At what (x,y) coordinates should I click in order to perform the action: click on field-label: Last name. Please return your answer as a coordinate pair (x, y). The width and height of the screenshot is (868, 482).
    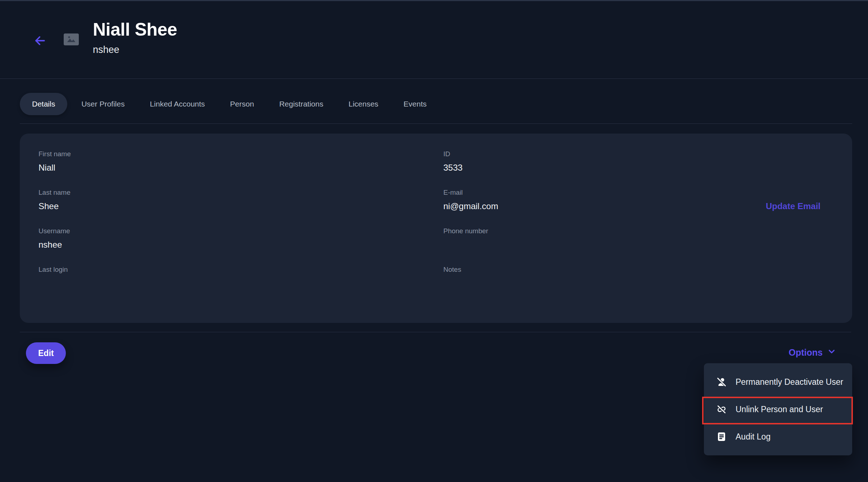
    Looking at the image, I should click on (241, 193).